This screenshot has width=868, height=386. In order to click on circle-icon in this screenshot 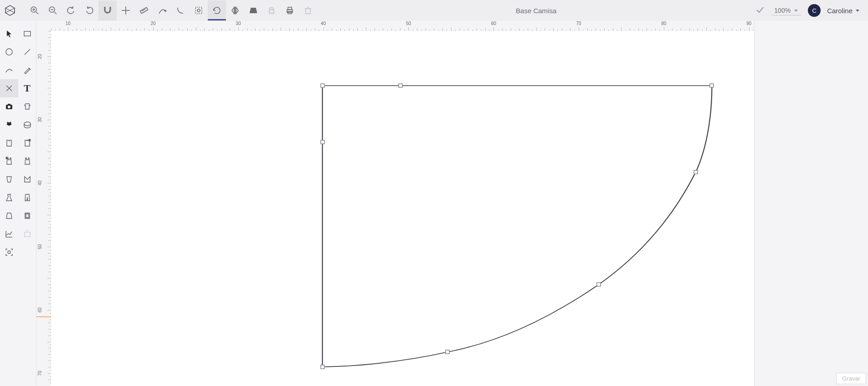, I will do `click(9, 52)`.